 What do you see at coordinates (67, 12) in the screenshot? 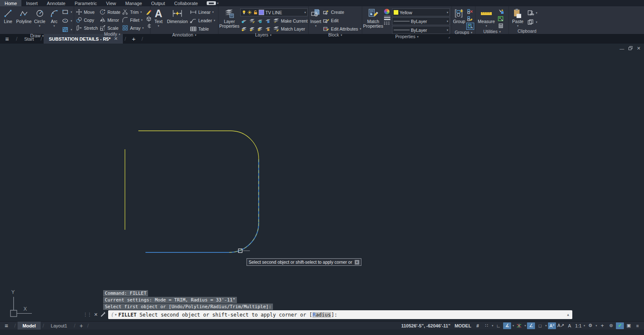
I see `rectangle-button: ▾` at bounding box center [67, 12].